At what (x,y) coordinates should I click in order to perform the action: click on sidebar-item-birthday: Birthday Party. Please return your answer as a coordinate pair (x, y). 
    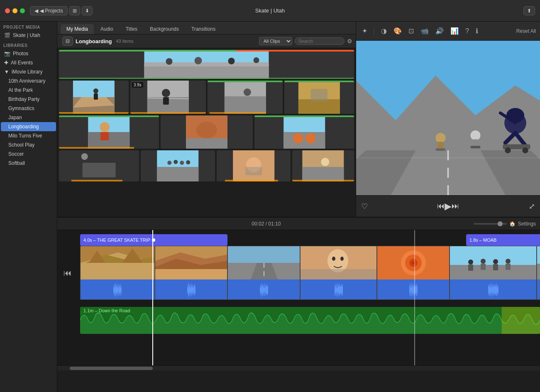
    Looking at the image, I should click on (28, 99).